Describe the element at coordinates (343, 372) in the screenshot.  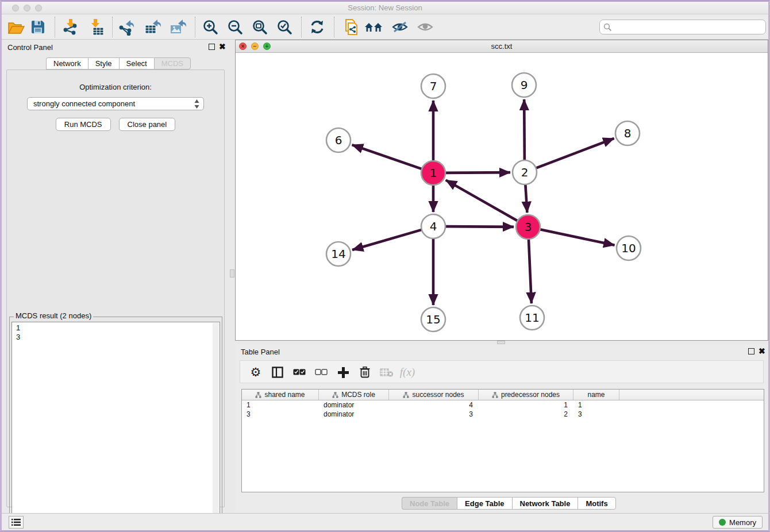
I see `add-row-icon` at that location.